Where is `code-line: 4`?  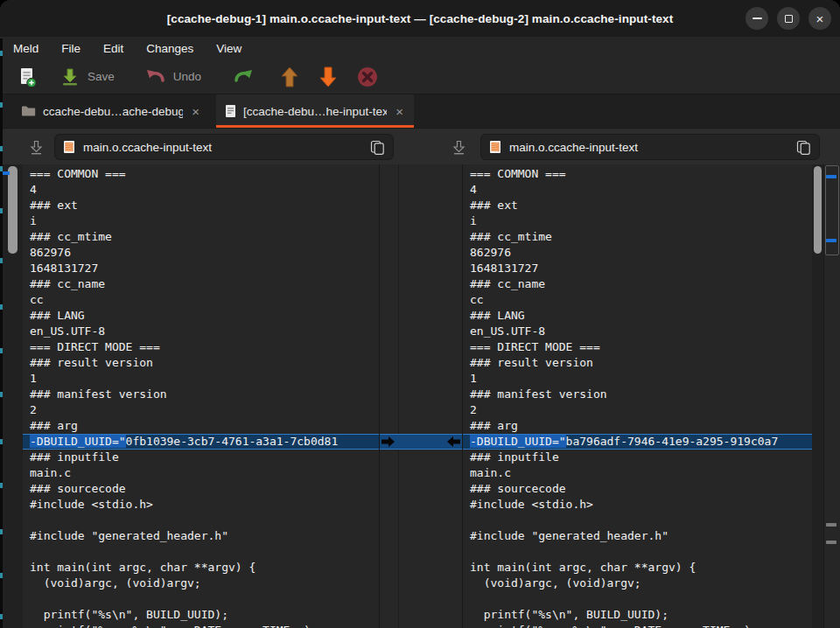
code-line: 4 is located at coordinates (205, 190).